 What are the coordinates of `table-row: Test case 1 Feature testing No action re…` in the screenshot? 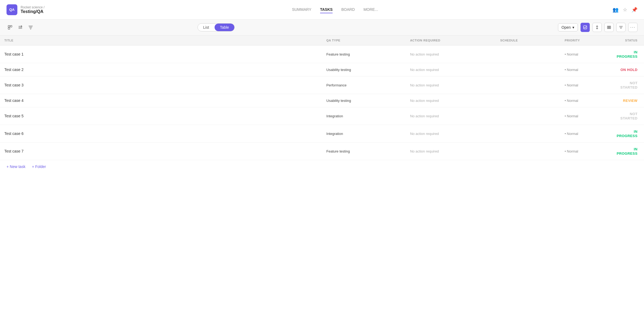 It's located at (322, 54).